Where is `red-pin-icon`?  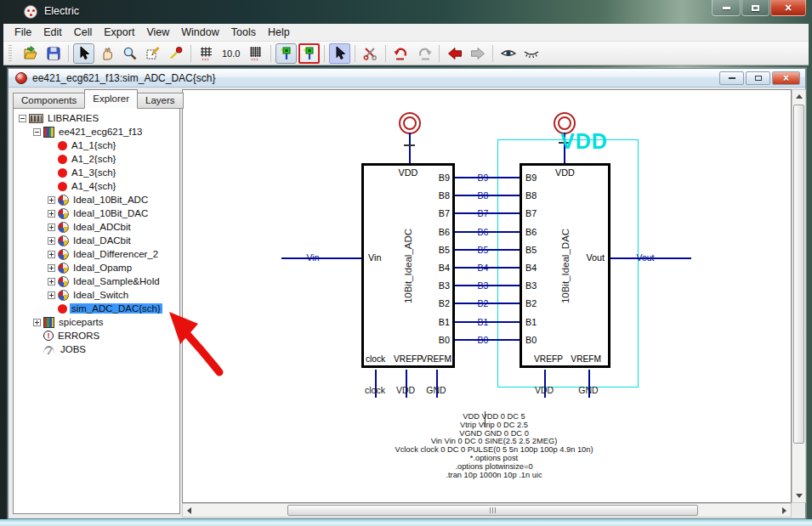
red-pin-icon is located at coordinates (176, 54).